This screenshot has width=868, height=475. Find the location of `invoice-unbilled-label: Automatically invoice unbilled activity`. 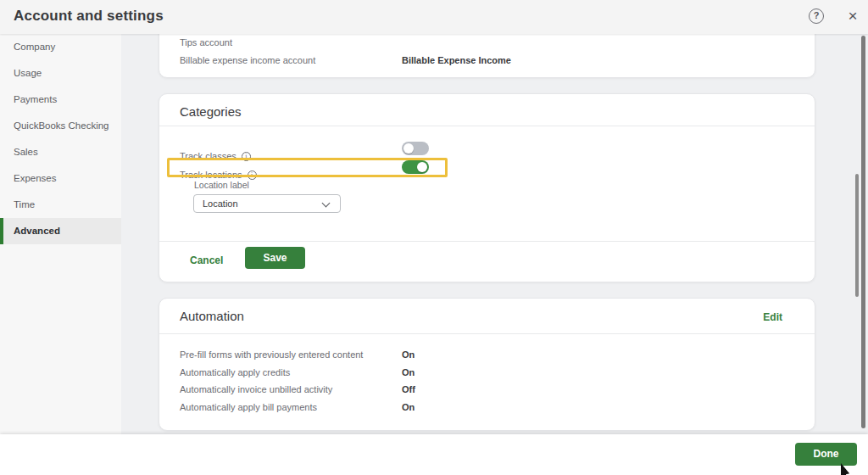

invoice-unbilled-label: Automatically invoice unbilled activity is located at coordinates (256, 389).